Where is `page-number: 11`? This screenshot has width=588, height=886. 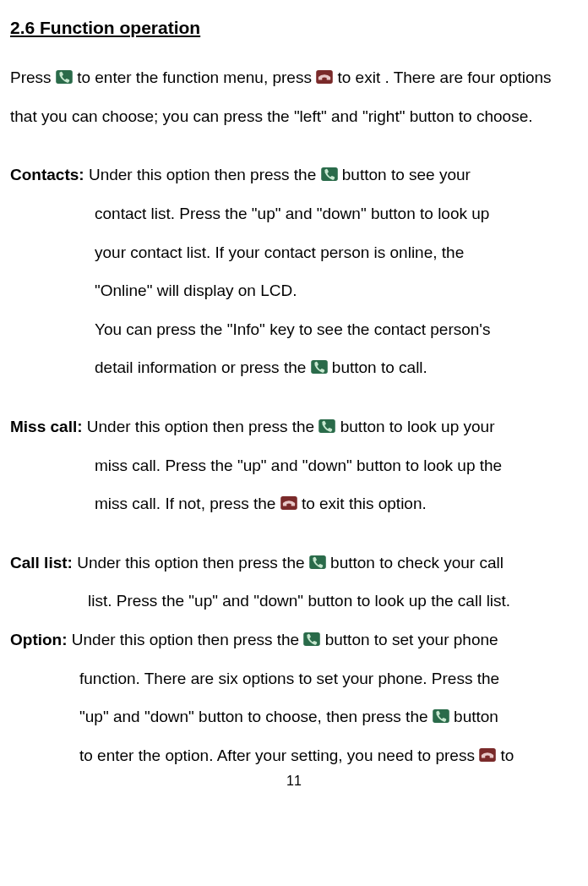
page-number: 11 is located at coordinates (294, 781).